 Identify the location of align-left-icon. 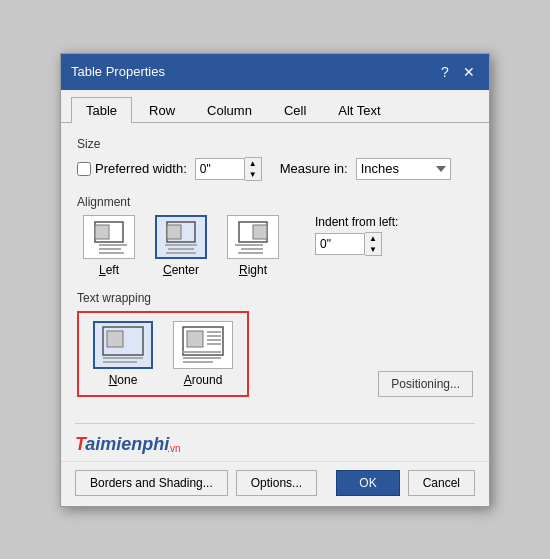
(109, 237).